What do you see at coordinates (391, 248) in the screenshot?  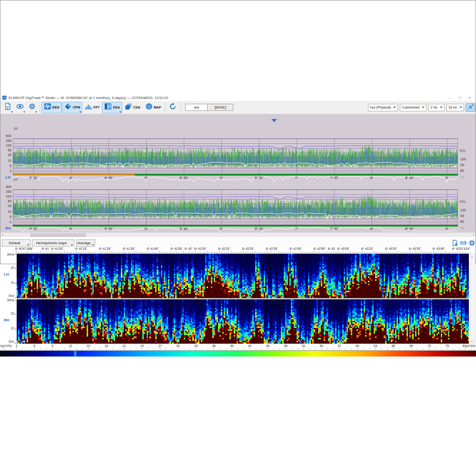 I see `svg-text: 6ʰ 43'25"` at bounding box center [391, 248].